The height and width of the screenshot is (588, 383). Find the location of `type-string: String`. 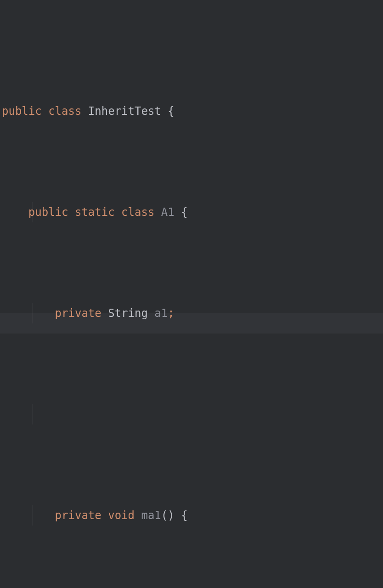

type-string: String is located at coordinates (128, 313).